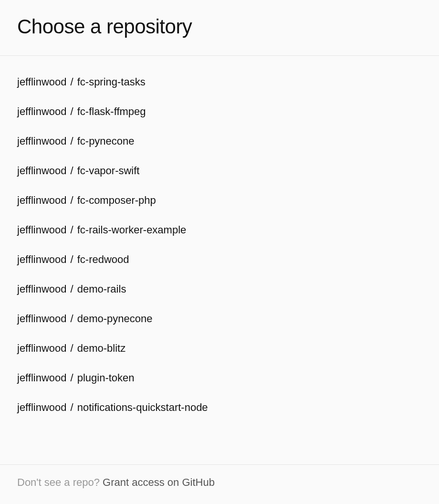  I want to click on footer: Don't see a repo? Grant access on GitHub, so click(220, 484).